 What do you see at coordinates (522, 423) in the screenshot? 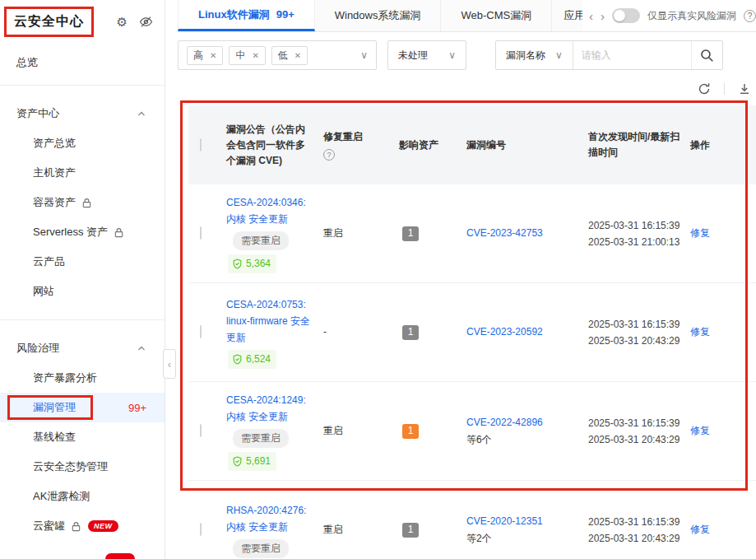
I see `cve-link: CVE-2022-42896` at bounding box center [522, 423].